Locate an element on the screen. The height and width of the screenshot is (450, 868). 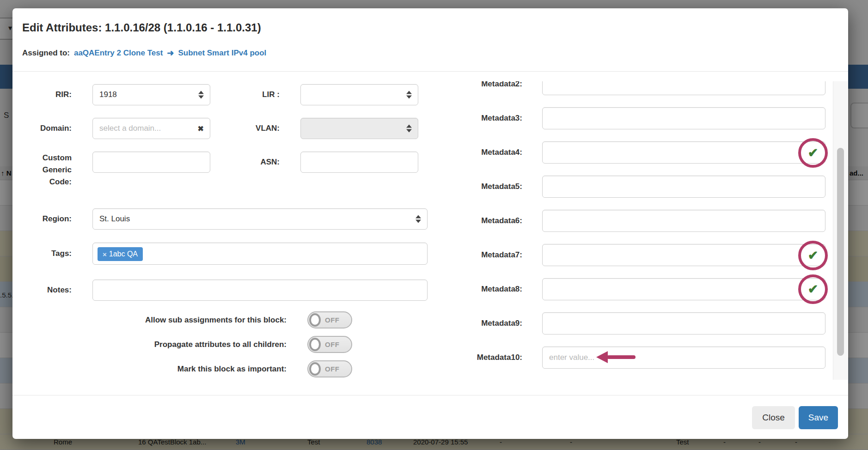
custom-generic-code-input is located at coordinates (152, 162).